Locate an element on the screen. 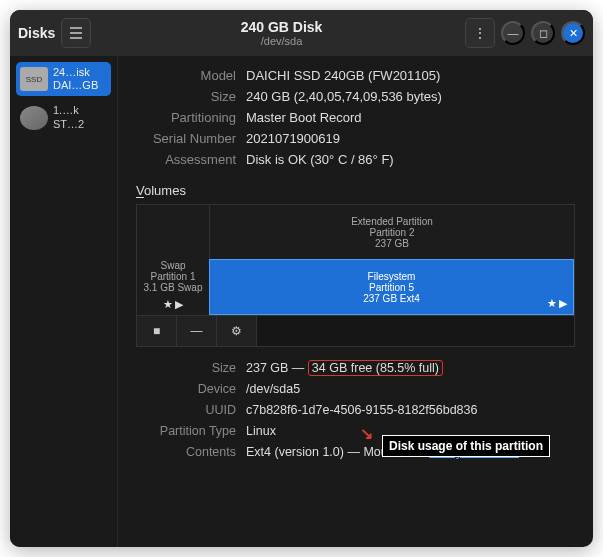 The height and width of the screenshot is (557, 603). stop-icon: ■ is located at coordinates (156, 331).